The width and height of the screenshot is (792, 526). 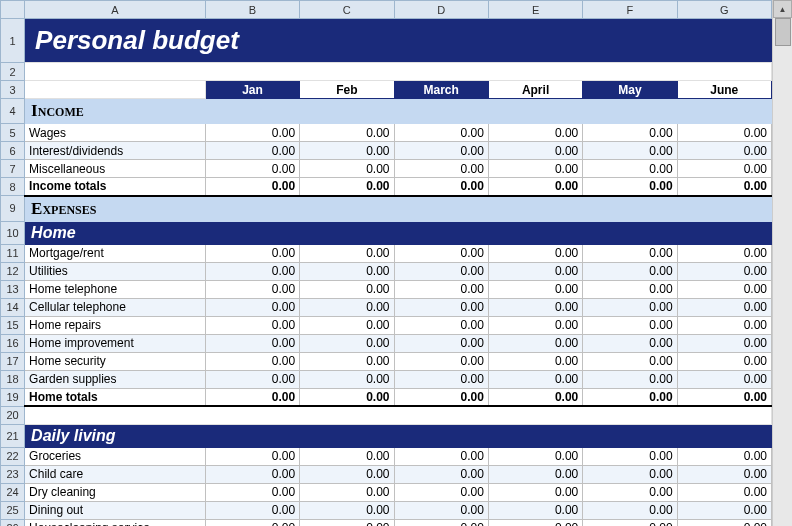 I want to click on row-header: 13, so click(x=13, y=289).